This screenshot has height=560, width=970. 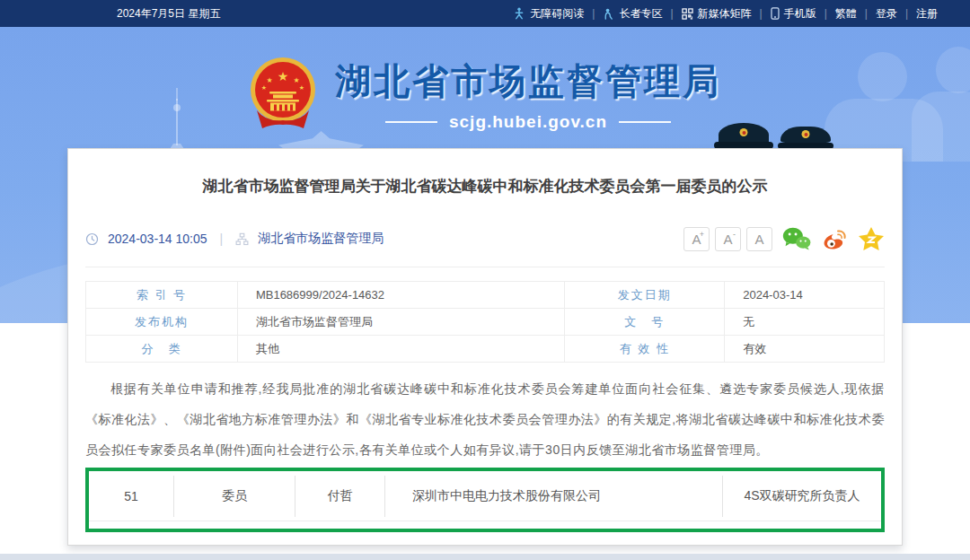 What do you see at coordinates (169, 14) in the screenshot?
I see `topbar-date: 2024年7月5日 星期五` at bounding box center [169, 14].